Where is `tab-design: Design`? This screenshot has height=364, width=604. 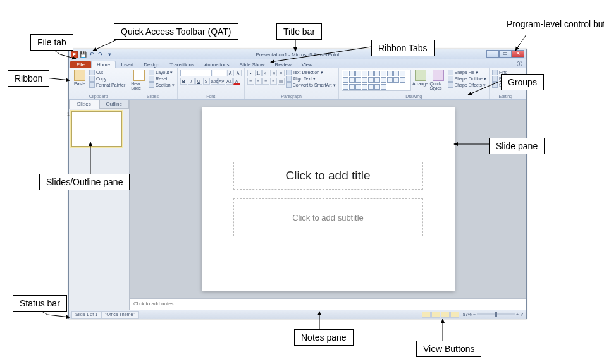
tab-design: Design is located at coordinates (152, 64).